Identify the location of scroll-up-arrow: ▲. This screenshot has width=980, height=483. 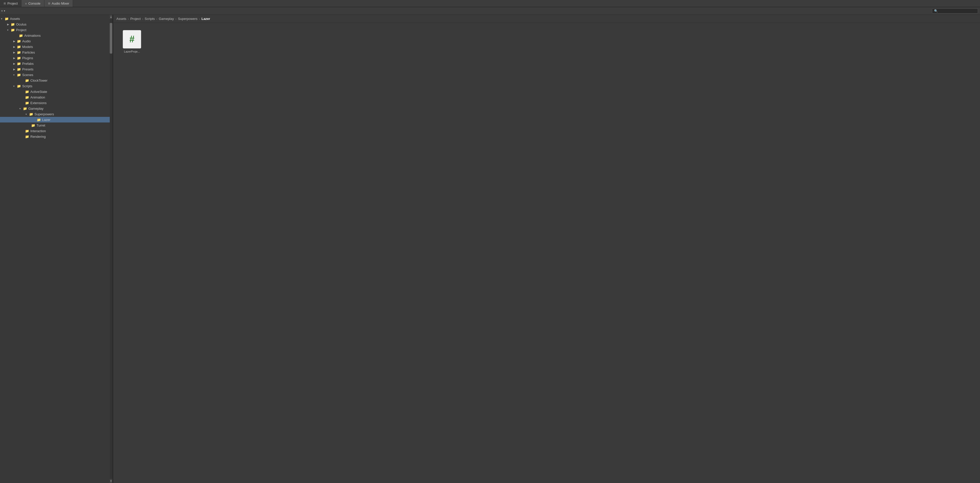
(111, 17).